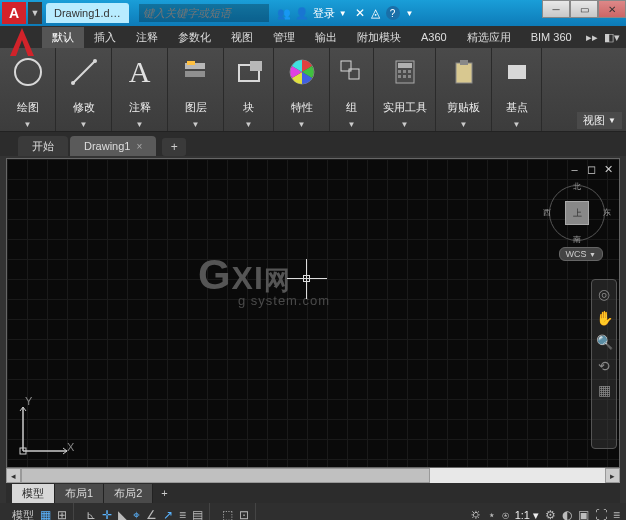  What do you see at coordinates (552, 37) in the screenshot?
I see `tab-bim360: BIM 360` at bounding box center [552, 37].